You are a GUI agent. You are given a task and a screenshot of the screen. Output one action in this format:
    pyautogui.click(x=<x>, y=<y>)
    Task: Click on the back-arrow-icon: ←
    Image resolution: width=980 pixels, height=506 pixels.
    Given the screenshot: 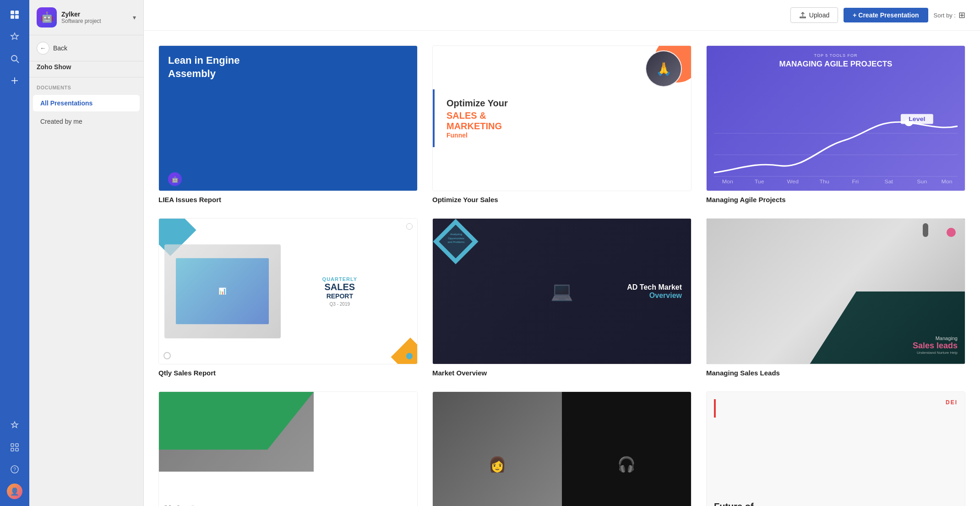 What is the action you would take?
    pyautogui.click(x=43, y=48)
    